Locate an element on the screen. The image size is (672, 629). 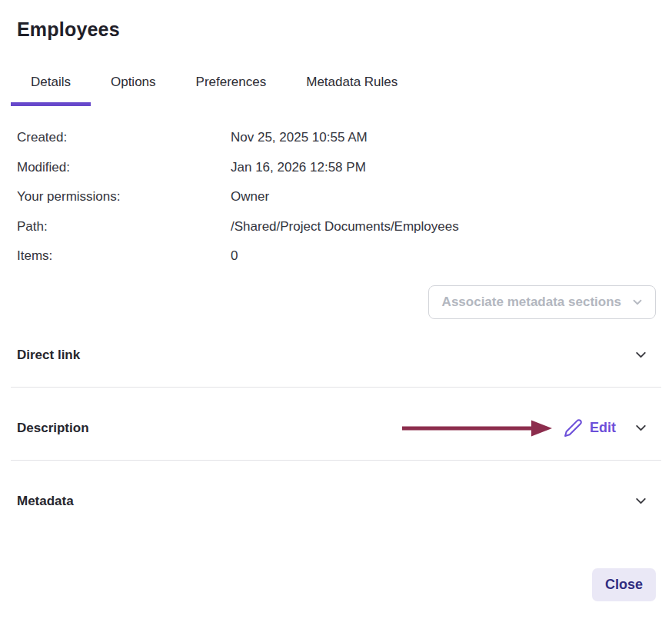
property-label: Created: is located at coordinates (124, 138).